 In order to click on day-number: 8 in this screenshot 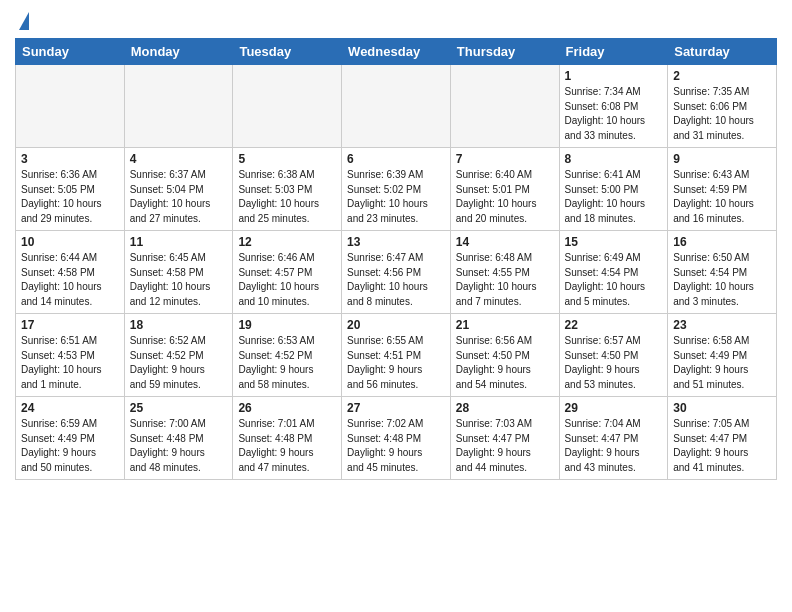, I will do `click(614, 159)`.